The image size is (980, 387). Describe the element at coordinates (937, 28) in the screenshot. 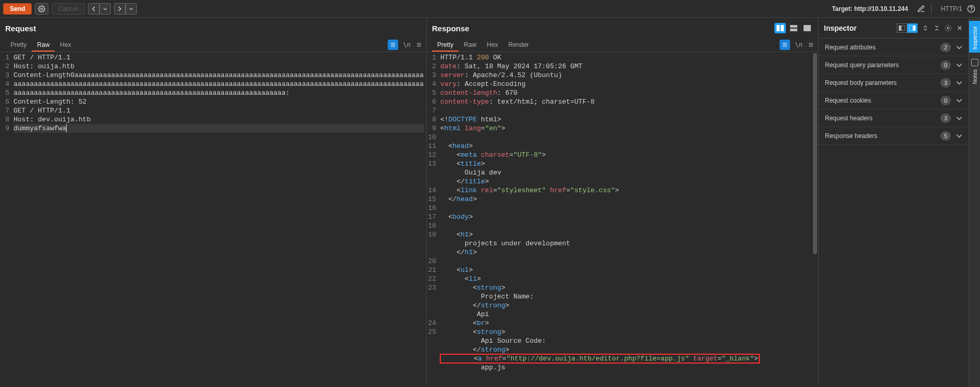

I see `collapse-all-icon` at that location.